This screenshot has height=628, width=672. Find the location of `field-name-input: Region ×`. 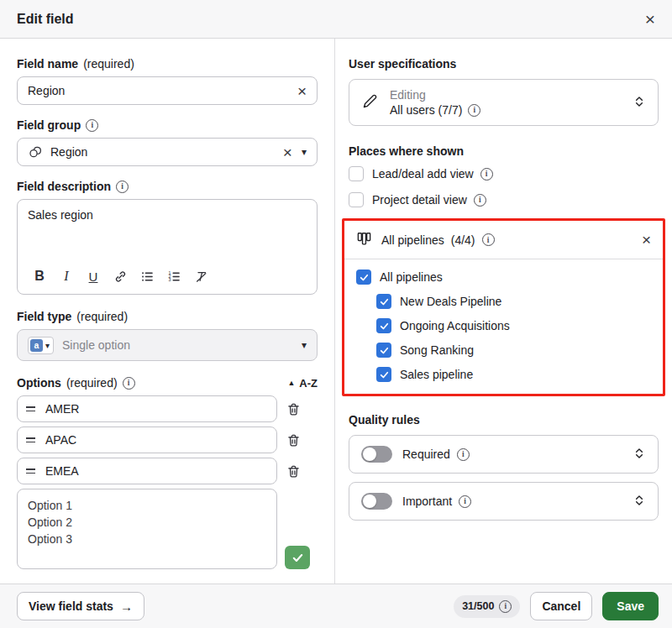

field-name-input: Region × is located at coordinates (167, 91).